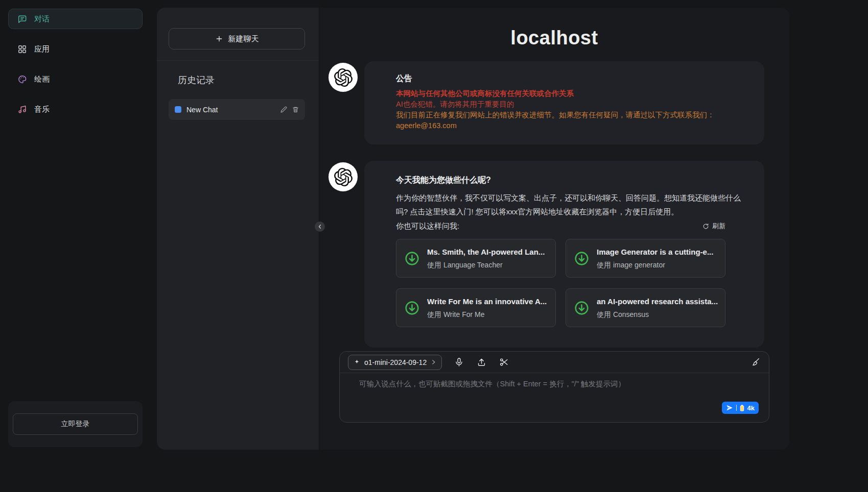  Describe the element at coordinates (487, 302) in the screenshot. I see `suggestion-title: Write For Me is an innovative A...` at that location.